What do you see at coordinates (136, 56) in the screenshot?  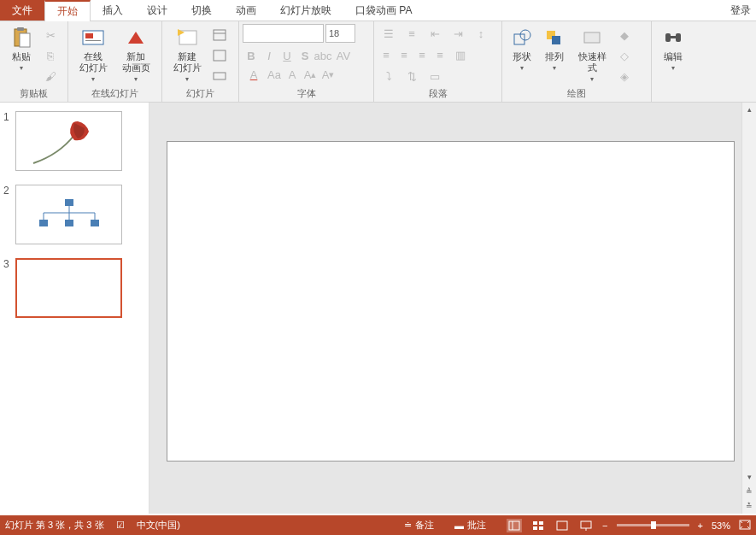 I see `new-anim-page-button: 新加 动画页 ▾` at bounding box center [136, 56].